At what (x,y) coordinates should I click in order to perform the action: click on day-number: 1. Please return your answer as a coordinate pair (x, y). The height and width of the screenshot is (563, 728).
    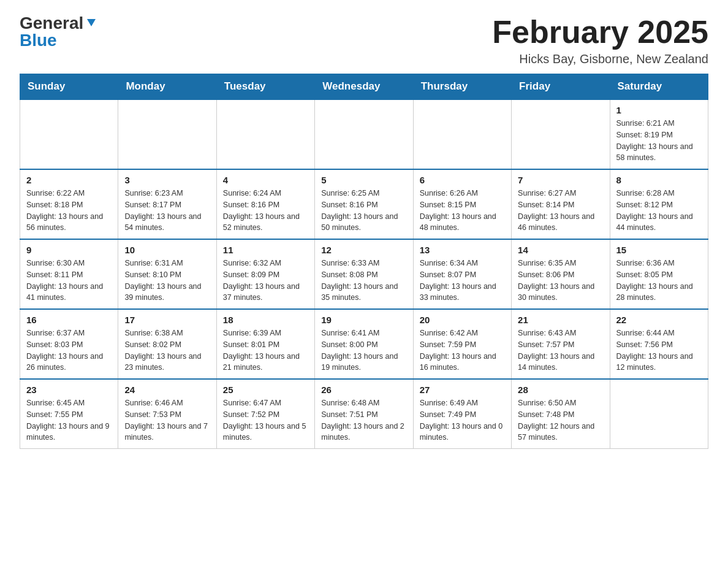
    Looking at the image, I should click on (659, 110).